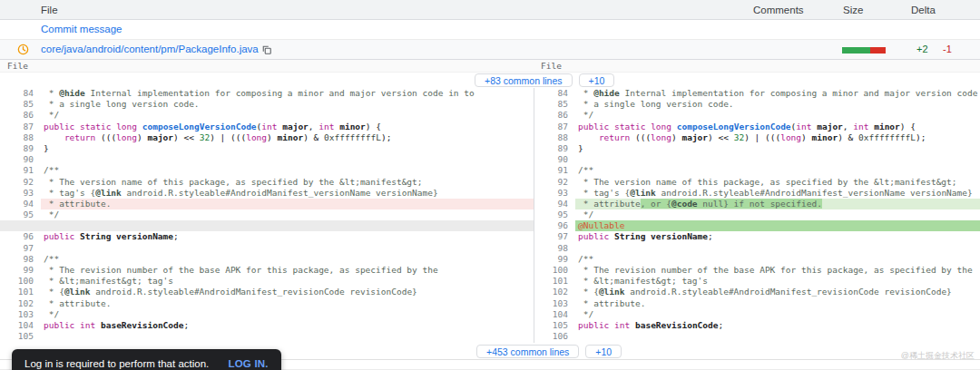 This screenshot has width=980, height=370. What do you see at coordinates (778, 204) in the screenshot?
I see `code-content: * attribute, or {@code null} if not spec…` at bounding box center [778, 204].